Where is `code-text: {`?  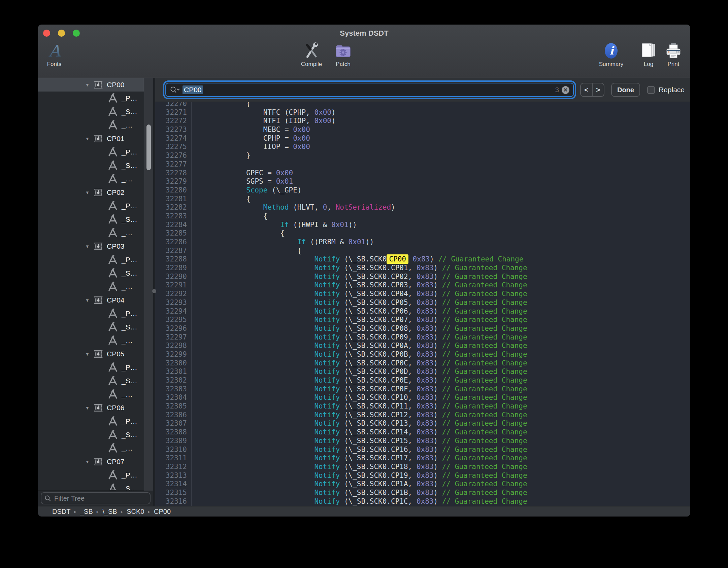
code-text: { is located at coordinates (246, 251).